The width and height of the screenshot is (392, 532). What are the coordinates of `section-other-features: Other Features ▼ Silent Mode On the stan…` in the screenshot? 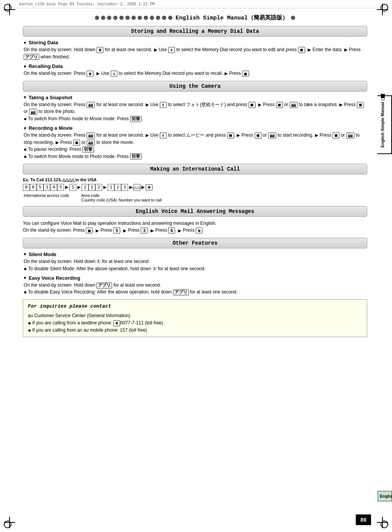 It's located at (195, 267).